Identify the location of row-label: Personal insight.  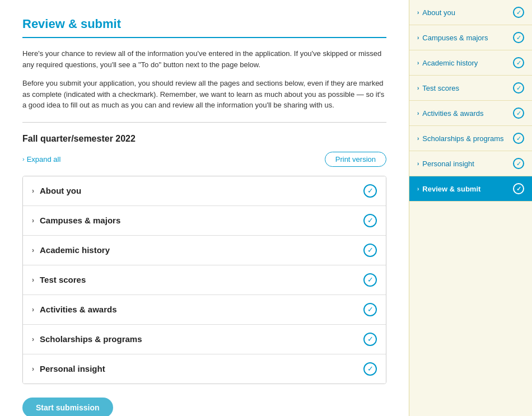
(73, 368).